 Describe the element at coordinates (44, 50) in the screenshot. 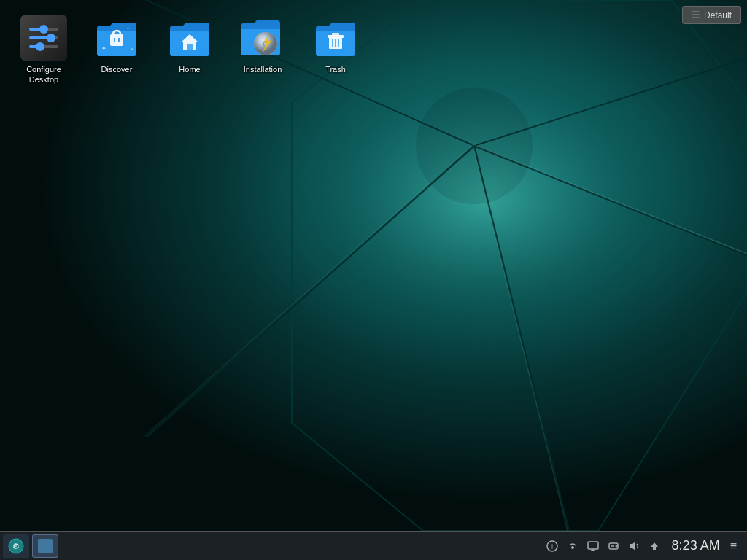

I see `configure-desktop-icon: Configure Desktop` at that location.